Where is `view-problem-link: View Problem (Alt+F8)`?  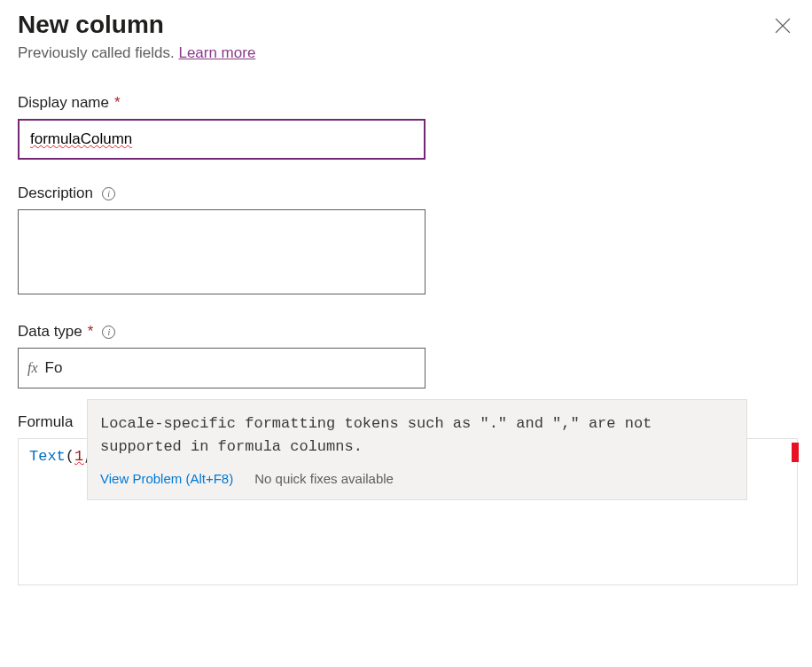
view-problem-link: View Problem (Alt+F8) is located at coordinates (167, 479).